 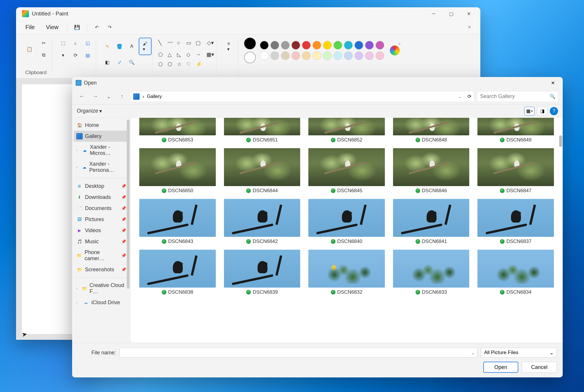 What do you see at coordinates (119, 46) in the screenshot?
I see `fill-icon: 🪣` at bounding box center [119, 46].